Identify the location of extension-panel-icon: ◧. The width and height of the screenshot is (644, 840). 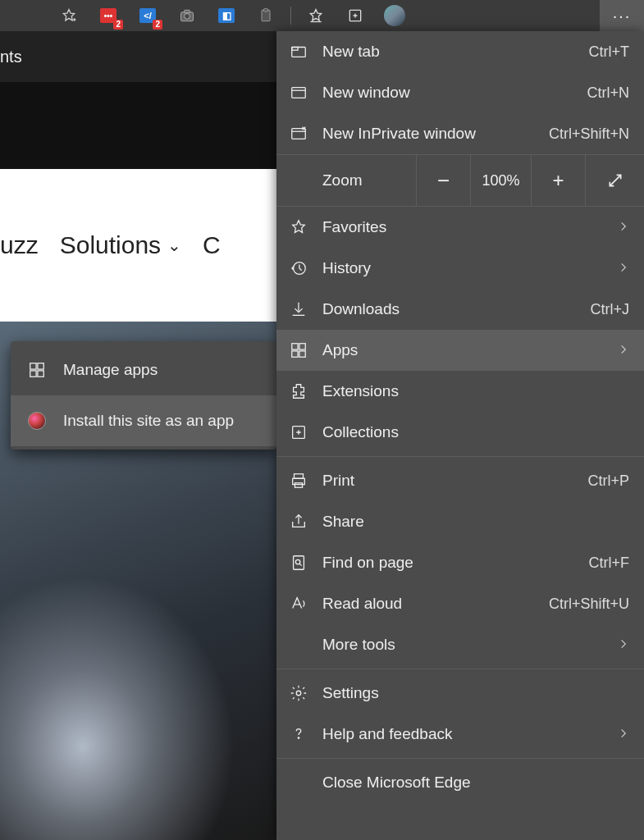
(226, 16).